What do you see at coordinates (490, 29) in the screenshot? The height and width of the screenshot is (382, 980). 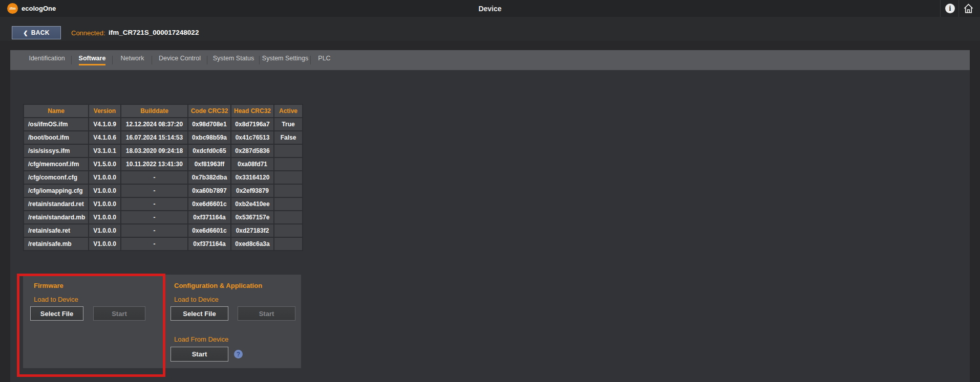 I see `connection-bar: ❮ BACK Connected: ifm_CR721S_00001724802…` at bounding box center [490, 29].